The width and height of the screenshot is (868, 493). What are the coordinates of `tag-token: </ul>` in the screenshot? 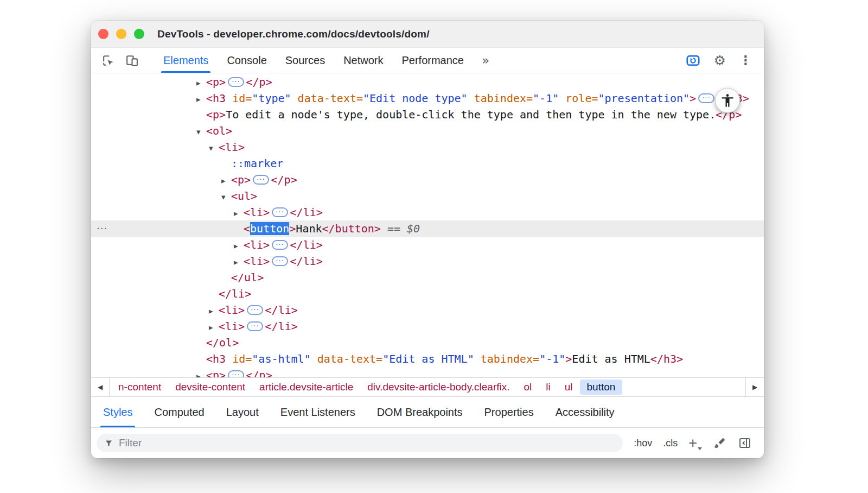 It's located at (247, 277).